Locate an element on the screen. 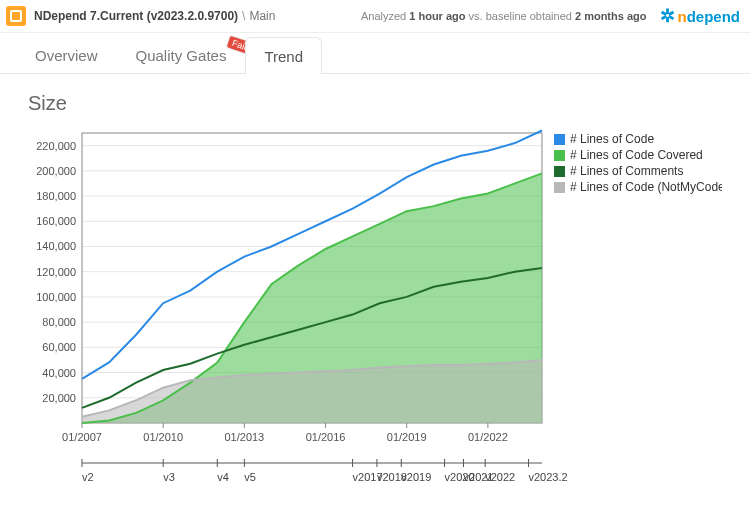  svg-text: v2019 is located at coordinates (416, 477).